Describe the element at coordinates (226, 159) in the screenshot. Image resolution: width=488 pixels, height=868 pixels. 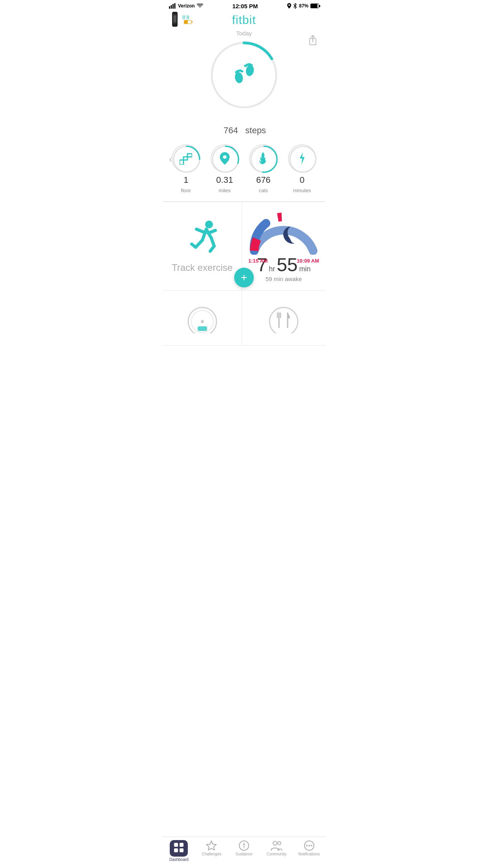
I see `miles-arc` at that location.